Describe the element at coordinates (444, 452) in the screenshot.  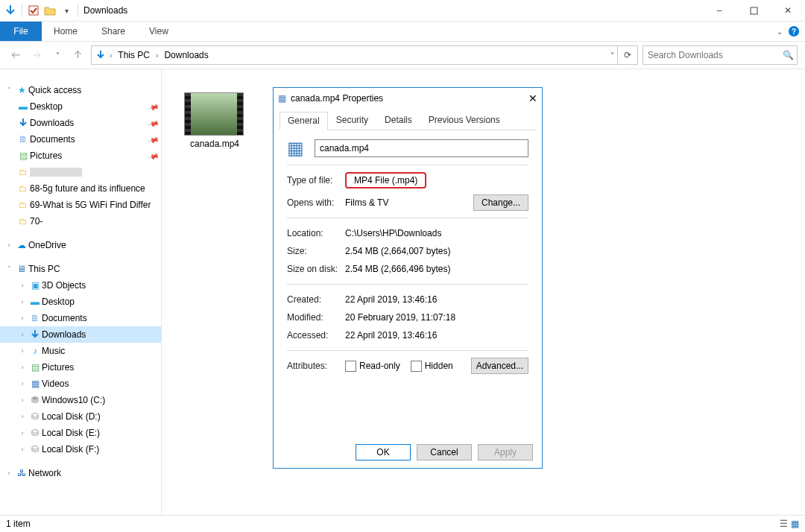
I see `cancel-button: Cancel` at that location.